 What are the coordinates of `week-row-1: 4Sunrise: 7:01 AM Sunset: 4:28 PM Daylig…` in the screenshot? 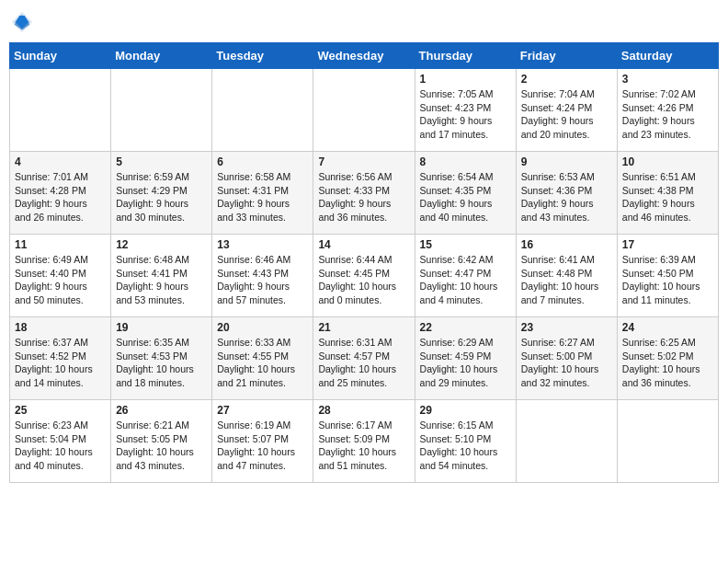 It's located at (364, 193).